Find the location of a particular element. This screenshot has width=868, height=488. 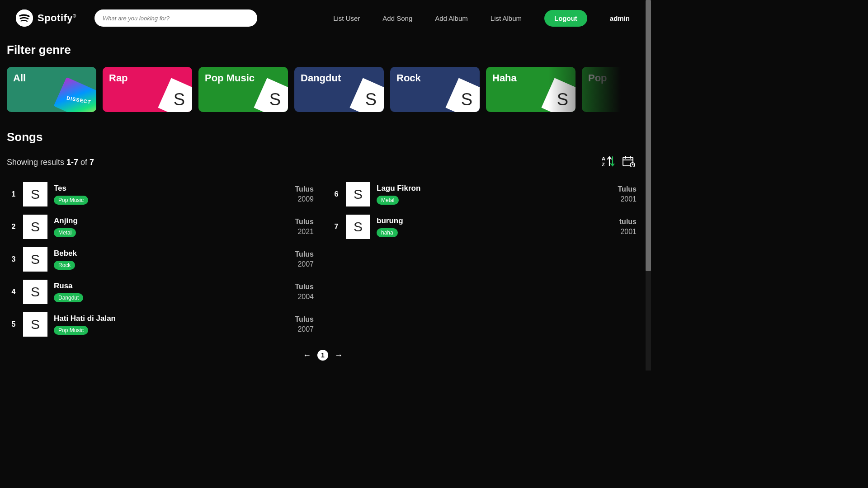

spotify-icon is located at coordinates (24, 18).